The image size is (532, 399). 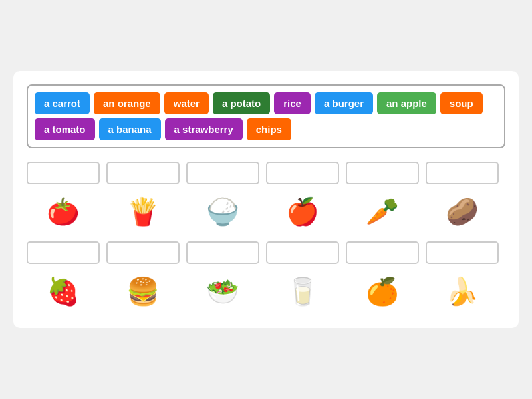 What do you see at coordinates (65, 129) in the screenshot?
I see `word-chip-tomato: a tomato` at bounding box center [65, 129].